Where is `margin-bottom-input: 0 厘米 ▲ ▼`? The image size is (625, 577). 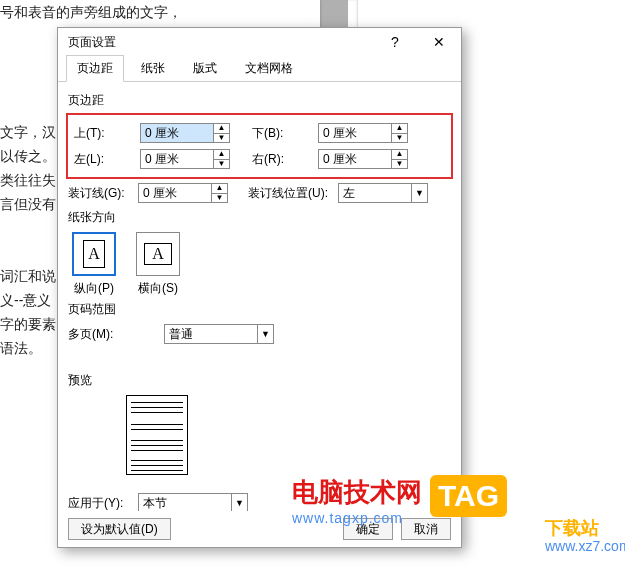
margin-bottom-input: 0 厘米 ▲ ▼ is located at coordinates (363, 133).